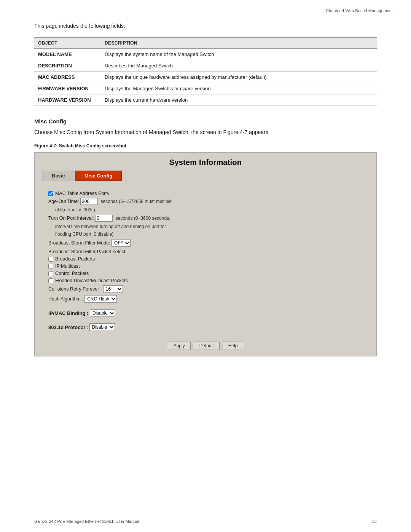  What do you see at coordinates (68, 66) in the screenshot?
I see `object-cell: DESCRIPTION` at bounding box center [68, 66].